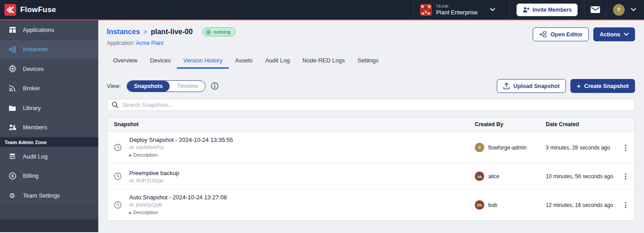 The width and height of the screenshot is (644, 233). What do you see at coordinates (619, 10) in the screenshot?
I see `user-avatar: fl` at bounding box center [619, 10].